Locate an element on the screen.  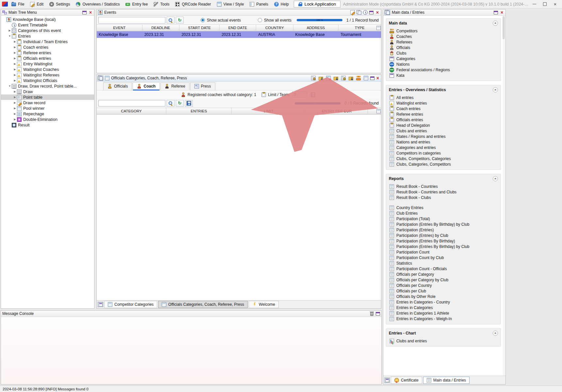
console-maximize-button is located at coordinates (378, 314).